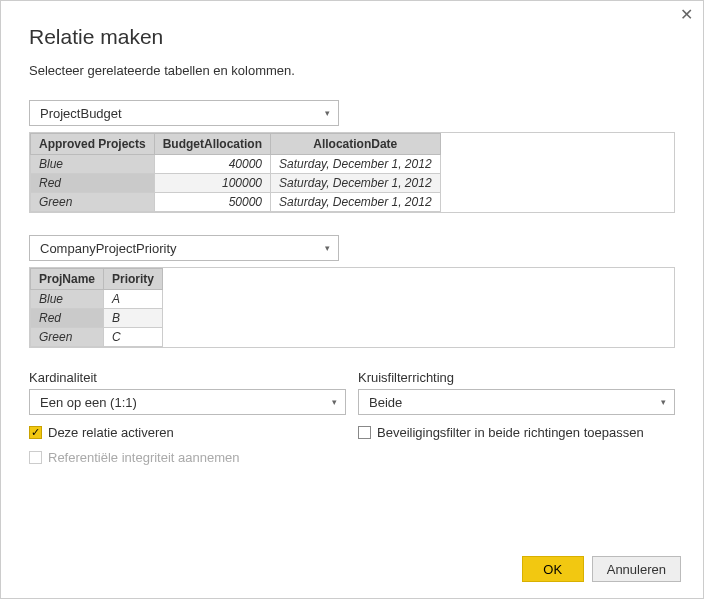  I want to click on table-row: Green C, so click(97, 338).